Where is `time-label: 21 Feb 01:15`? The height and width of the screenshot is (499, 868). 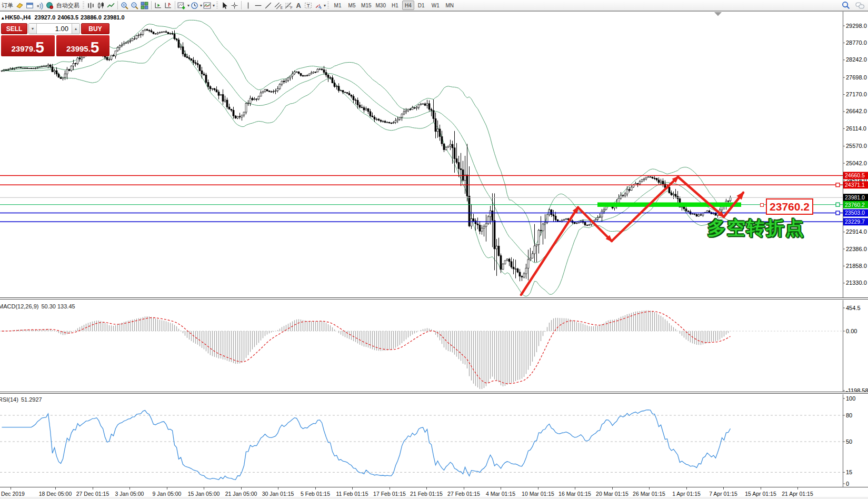 time-label: 21 Feb 01:15 is located at coordinates (426, 494).